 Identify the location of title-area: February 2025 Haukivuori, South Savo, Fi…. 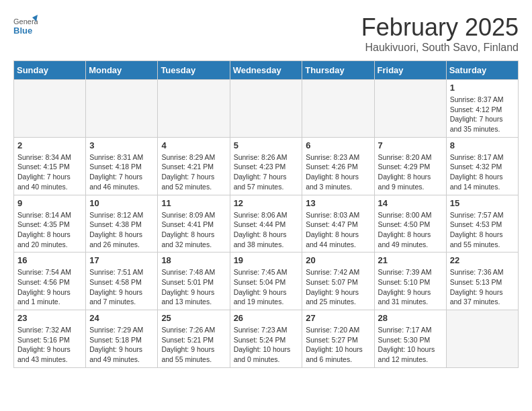
(440, 34).